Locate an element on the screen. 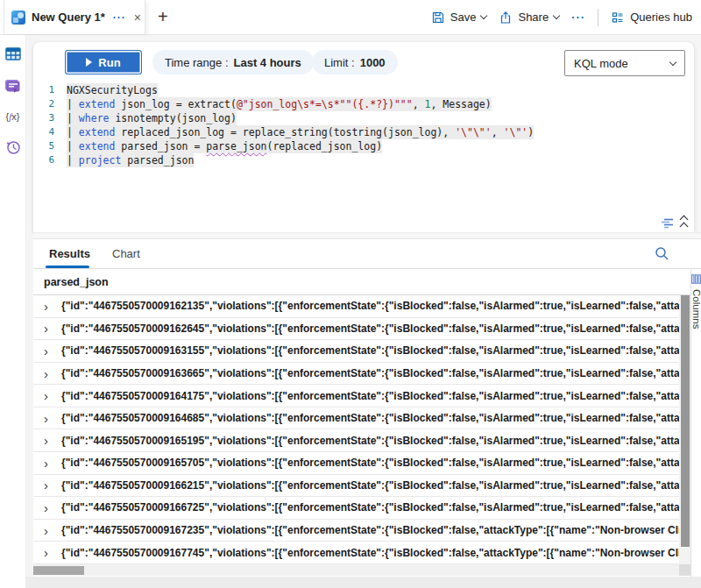  save-button: Save is located at coordinates (459, 18).